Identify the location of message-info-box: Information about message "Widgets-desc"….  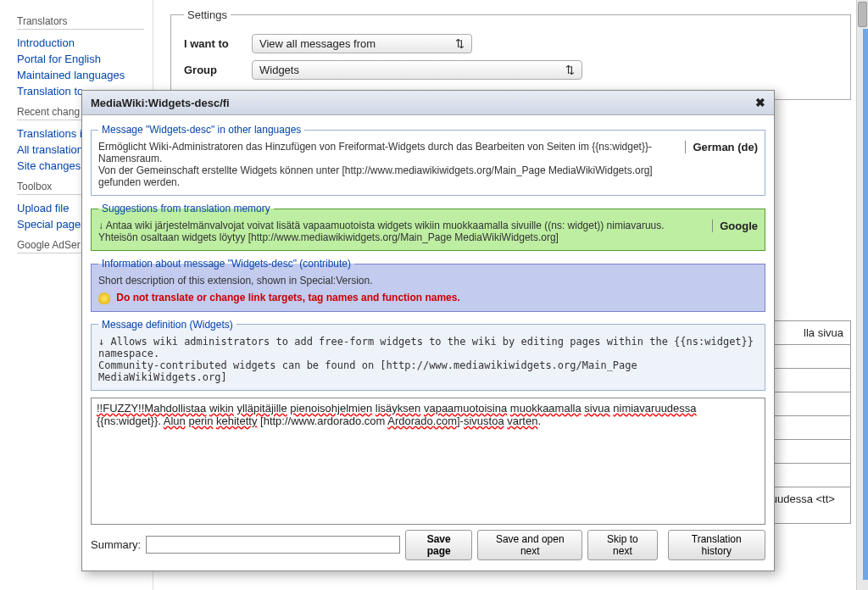
(428, 285).